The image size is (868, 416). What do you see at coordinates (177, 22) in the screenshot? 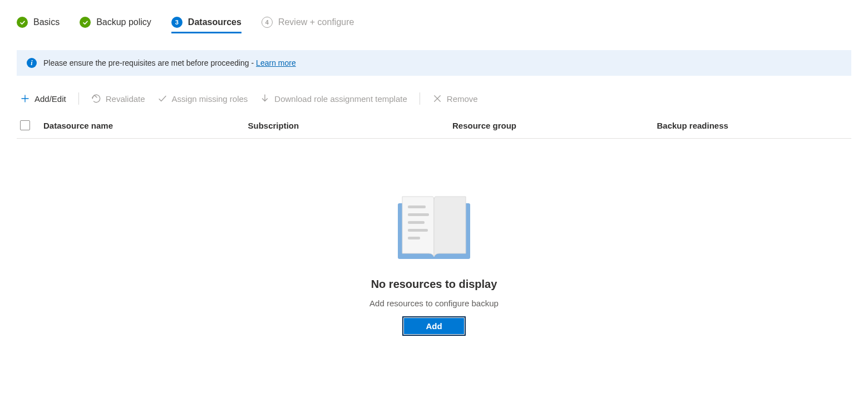
I see `step-number-icon: 3` at bounding box center [177, 22].